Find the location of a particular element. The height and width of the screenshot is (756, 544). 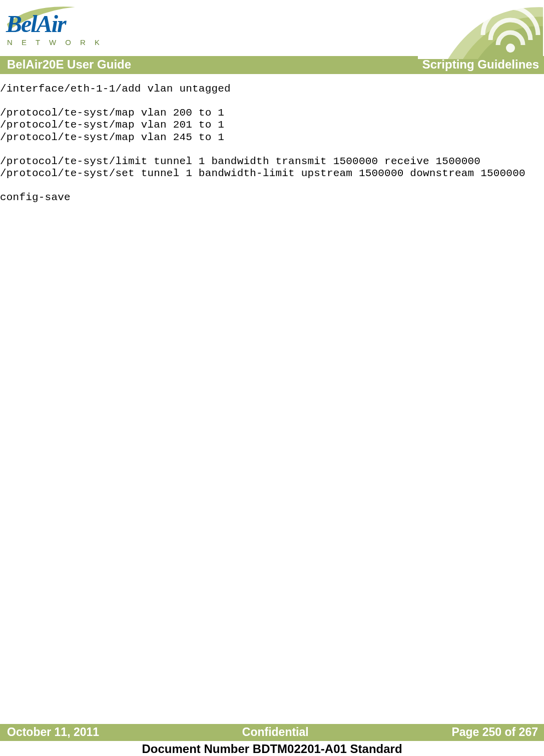

code-line: config-save is located at coordinates (35, 197).